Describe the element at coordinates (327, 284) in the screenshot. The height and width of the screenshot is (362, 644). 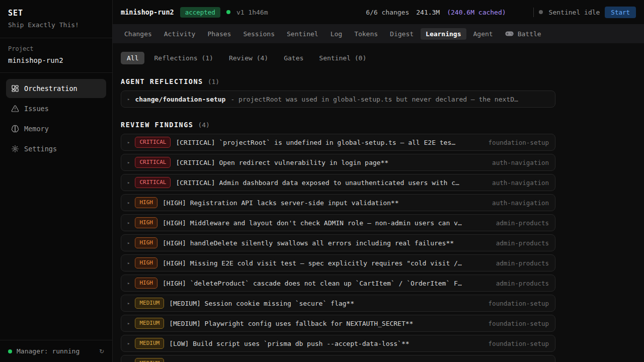
I see `finding-title: [HIGH] `deleteProduct` cascade does not …` at that location.